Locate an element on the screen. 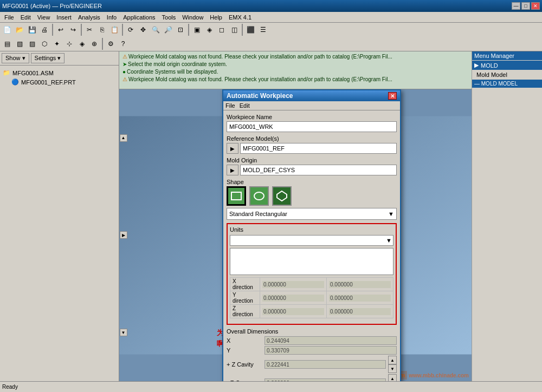 The image size is (542, 392). render-icon: ▣ is located at coordinates (197, 30).